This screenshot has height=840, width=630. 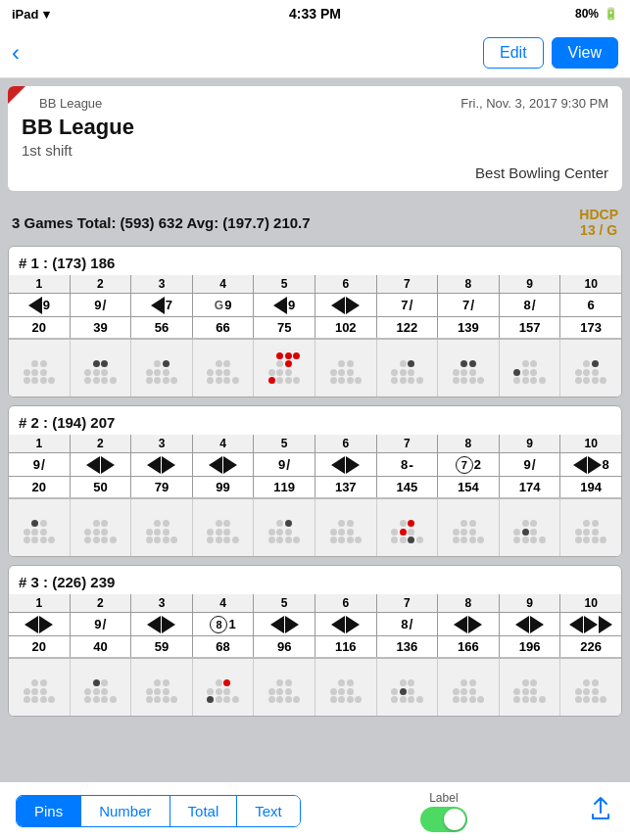 What do you see at coordinates (444, 819) in the screenshot?
I see `label-toggle` at bounding box center [444, 819].